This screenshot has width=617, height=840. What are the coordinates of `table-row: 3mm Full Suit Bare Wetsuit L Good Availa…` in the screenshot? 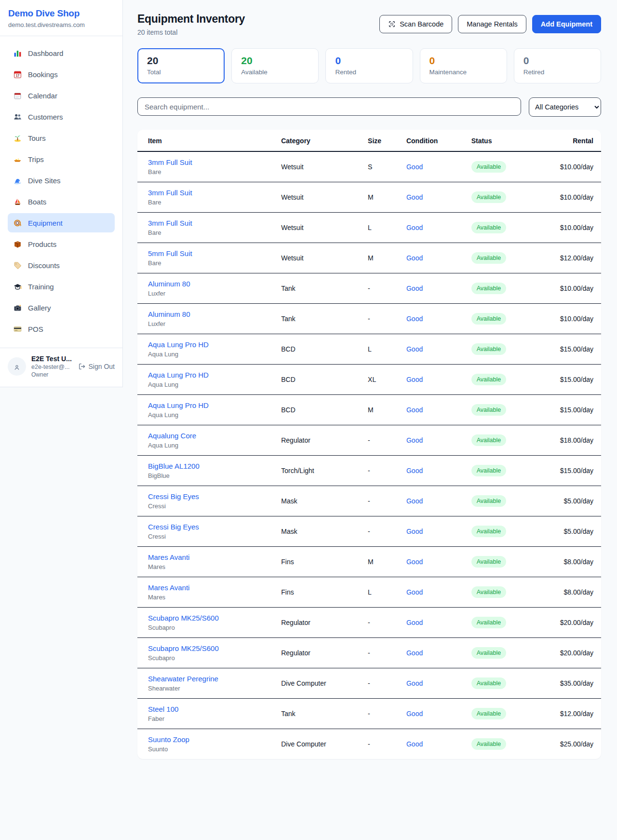 It's located at (369, 228).